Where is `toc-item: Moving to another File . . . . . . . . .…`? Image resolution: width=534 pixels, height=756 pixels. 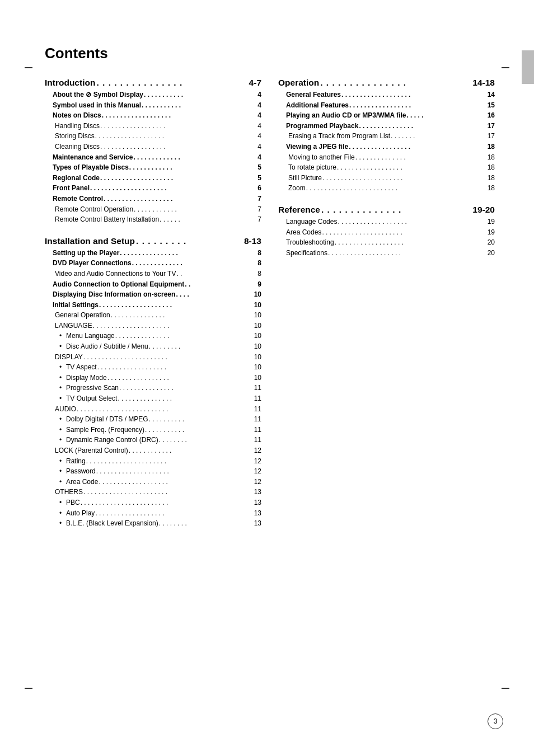 toc-item: Moving to another File . . . . . . . . .… is located at coordinates (386, 158).